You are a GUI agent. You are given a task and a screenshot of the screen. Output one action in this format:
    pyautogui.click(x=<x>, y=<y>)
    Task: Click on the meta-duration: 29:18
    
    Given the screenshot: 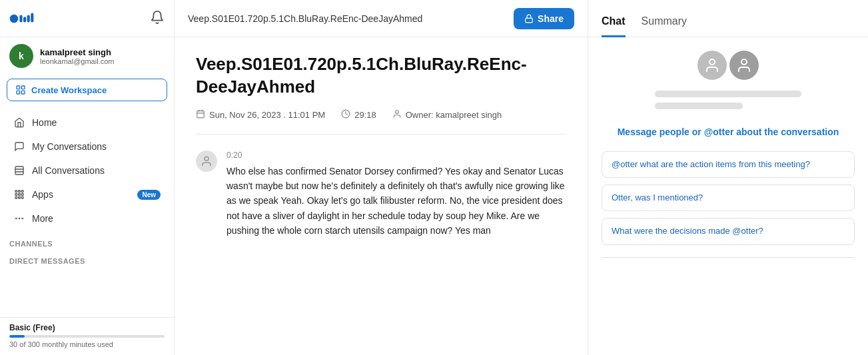 What is the action you would take?
    pyautogui.click(x=358, y=115)
    